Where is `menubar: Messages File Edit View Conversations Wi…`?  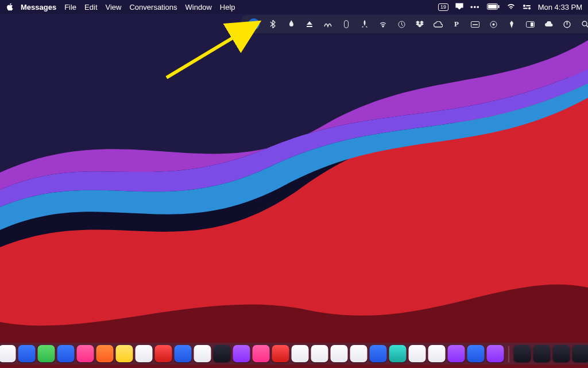
menubar: Messages File Edit View Conversations Wi… is located at coordinates (294, 7).